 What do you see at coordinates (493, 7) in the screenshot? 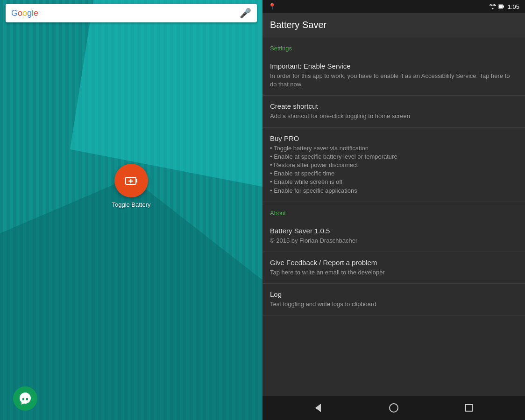
I see `wifi-icon` at bounding box center [493, 7].